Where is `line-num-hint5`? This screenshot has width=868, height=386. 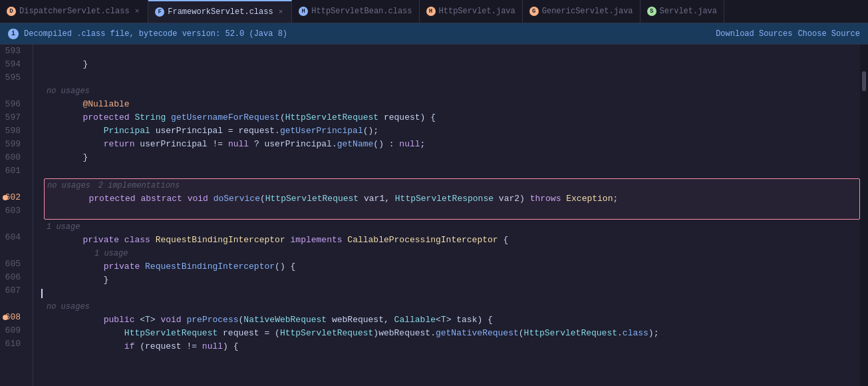
line-num-hint5 is located at coordinates (13, 304).